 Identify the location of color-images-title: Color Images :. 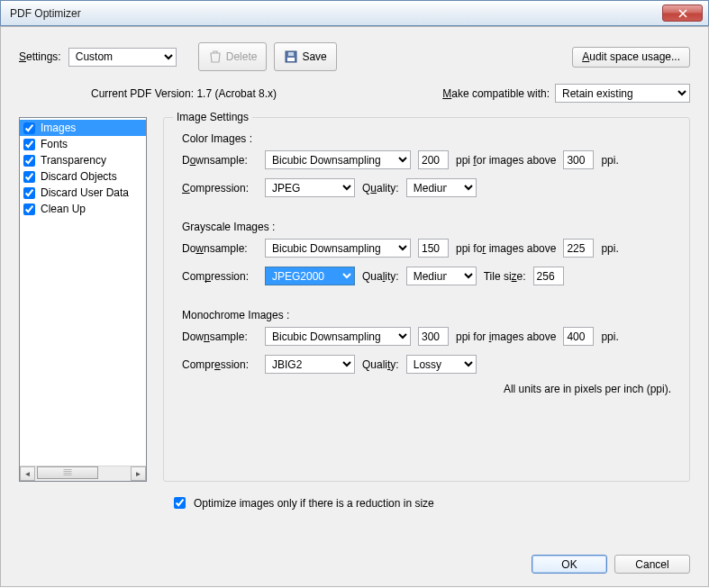
(427, 139).